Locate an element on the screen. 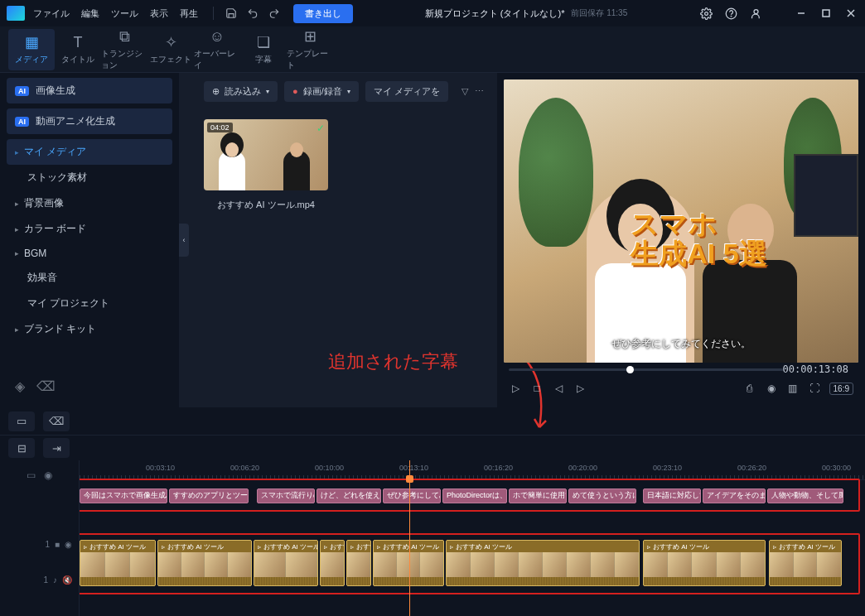 The image size is (865, 616). subtitle-clip: 人物や動物、そして風 is located at coordinates (805, 496).